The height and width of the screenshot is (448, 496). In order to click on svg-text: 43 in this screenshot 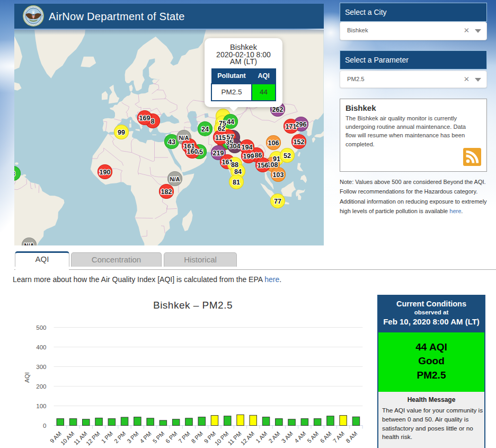, I will do `click(172, 142)`.